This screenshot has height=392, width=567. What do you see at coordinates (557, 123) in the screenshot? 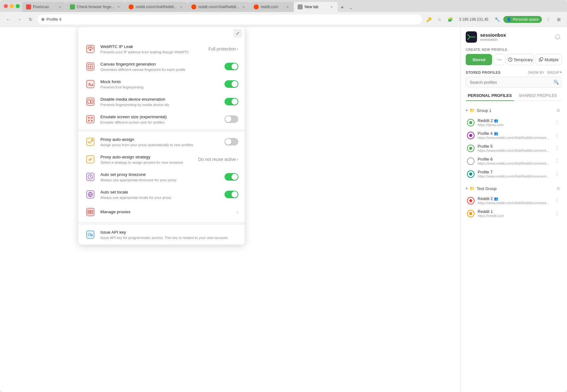
I see `profile-menu-reddit2-g1: ⋮` at bounding box center [557, 123].